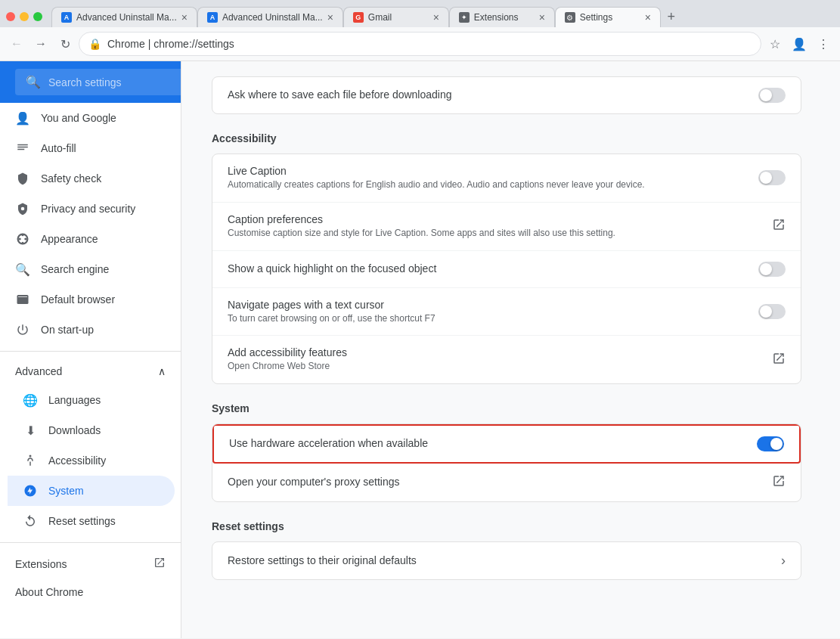 The width and height of the screenshot is (840, 639). Describe the element at coordinates (507, 463) in the screenshot. I see `system-card: Use hardware acceleration when available…` at that location.